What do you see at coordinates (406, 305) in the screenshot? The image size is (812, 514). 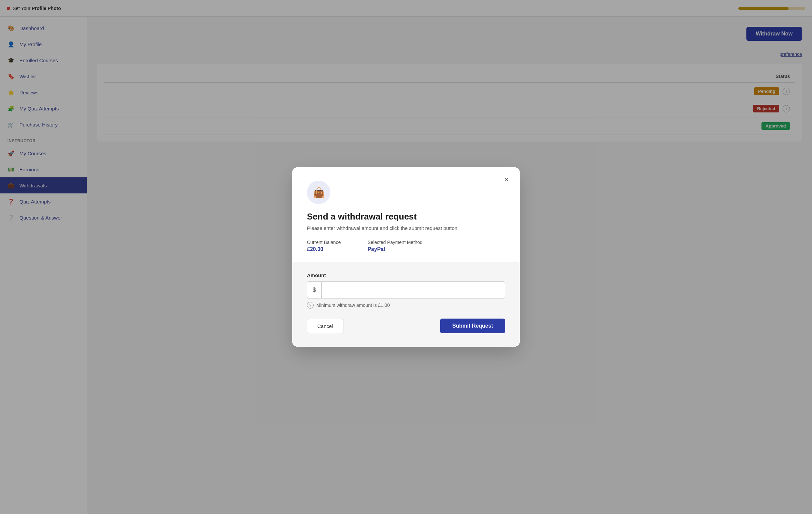 I see `min-withdraw-note: ? Minimum withdraw amount is £1.00` at bounding box center [406, 305].